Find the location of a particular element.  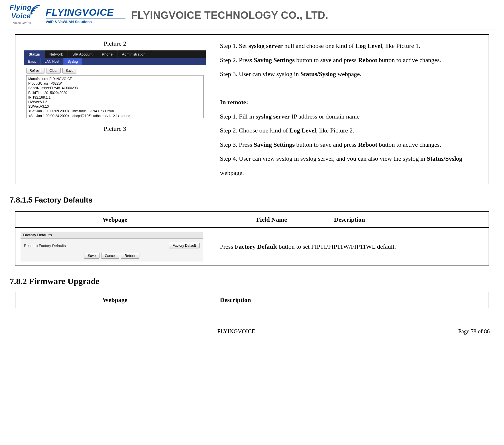

firmware-header-webpage: Webpage is located at coordinates (115, 300).